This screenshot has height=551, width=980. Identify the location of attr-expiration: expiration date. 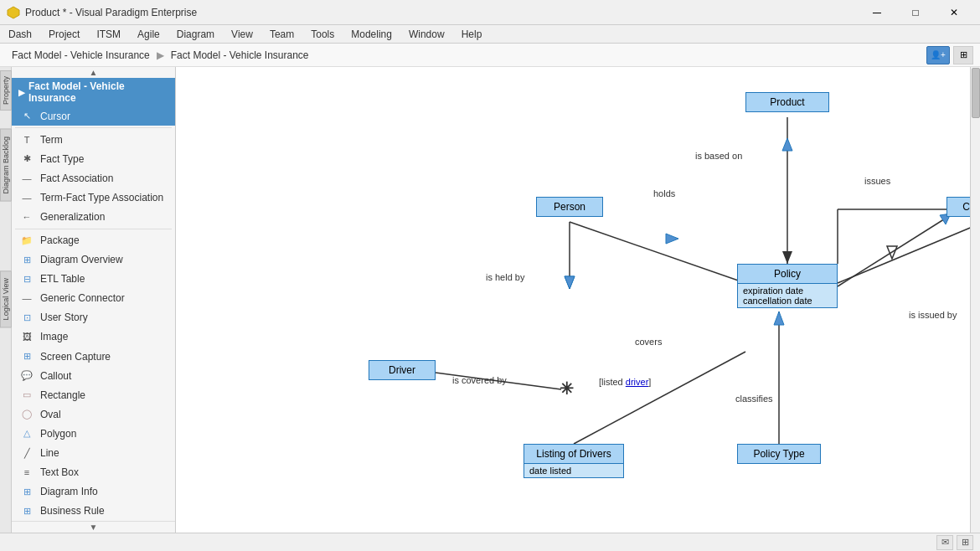
(787, 291).